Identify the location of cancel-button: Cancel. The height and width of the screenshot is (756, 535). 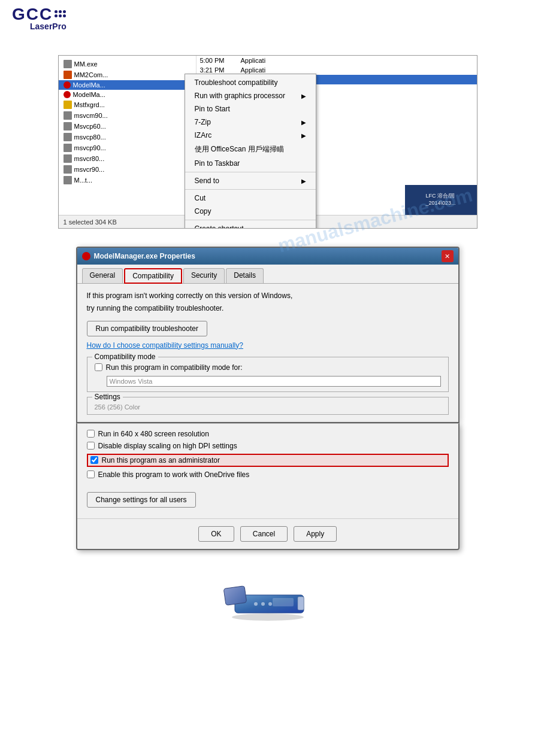
(264, 534).